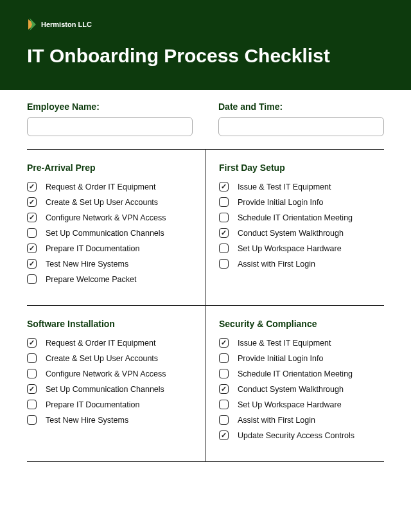 The width and height of the screenshot is (411, 532). I want to click on date-time-input, so click(301, 127).